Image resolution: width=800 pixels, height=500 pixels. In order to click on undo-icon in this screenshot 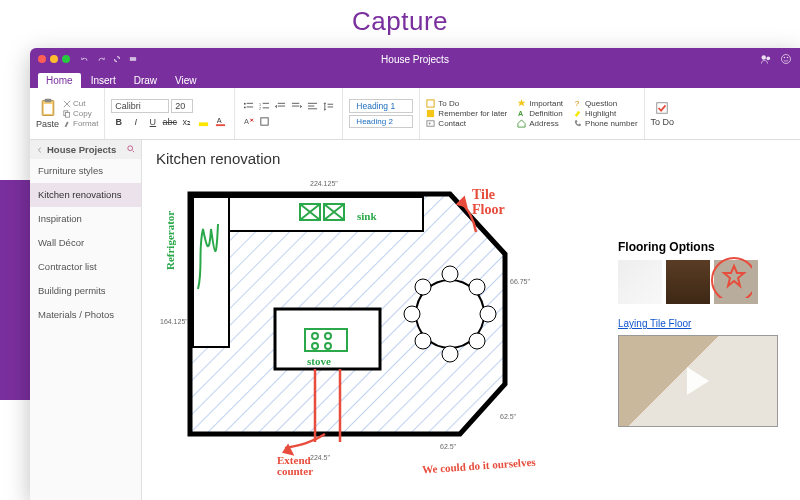, I will do `click(85, 59)`.